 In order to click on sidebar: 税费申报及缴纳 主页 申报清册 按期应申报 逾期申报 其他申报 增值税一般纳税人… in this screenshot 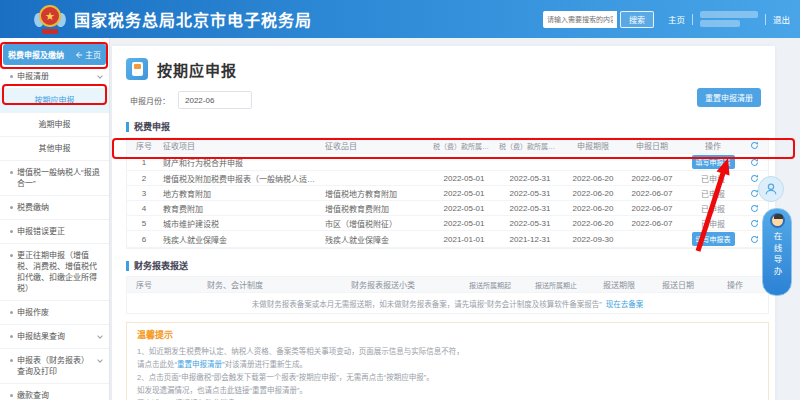, I will do `click(55, 219)`.